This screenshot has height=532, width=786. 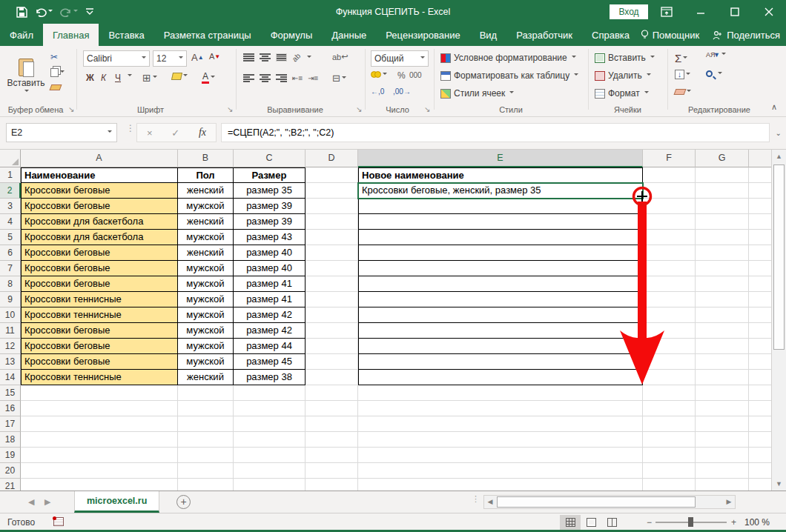 I want to click on undo-icon, so click(x=44, y=12).